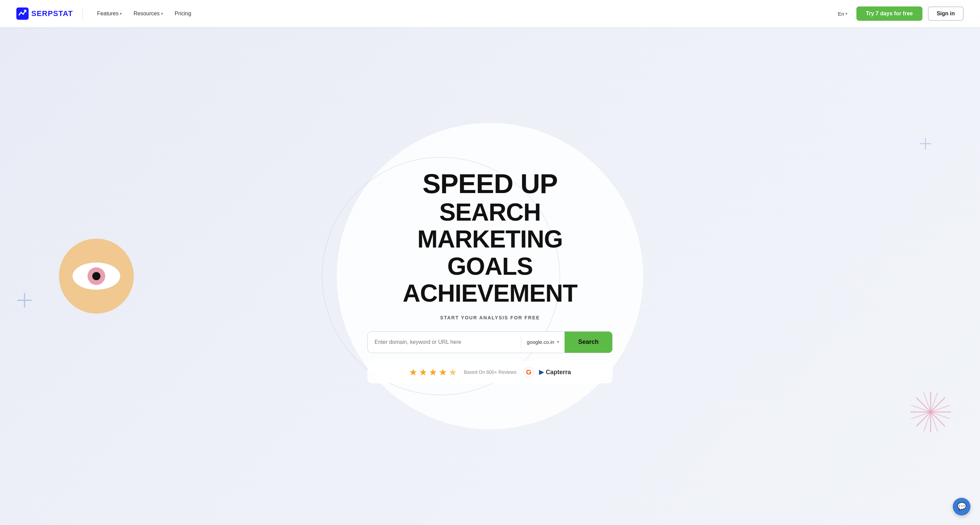 The height and width of the screenshot is (525, 980). Describe the element at coordinates (543, 342) in the screenshot. I see `search-engine-selector: google.co.in ▾` at that location.